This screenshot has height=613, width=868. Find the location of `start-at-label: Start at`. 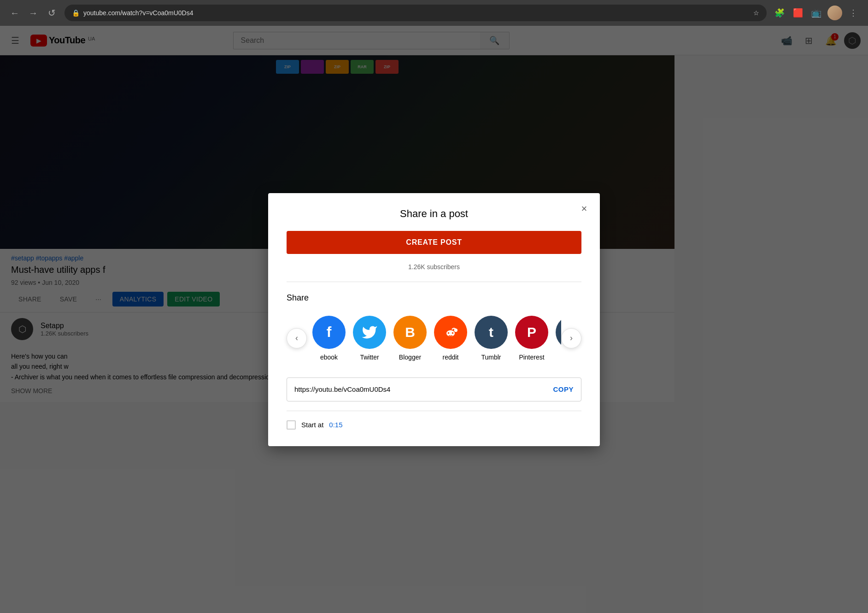

start-at-label: Start at is located at coordinates (312, 425).